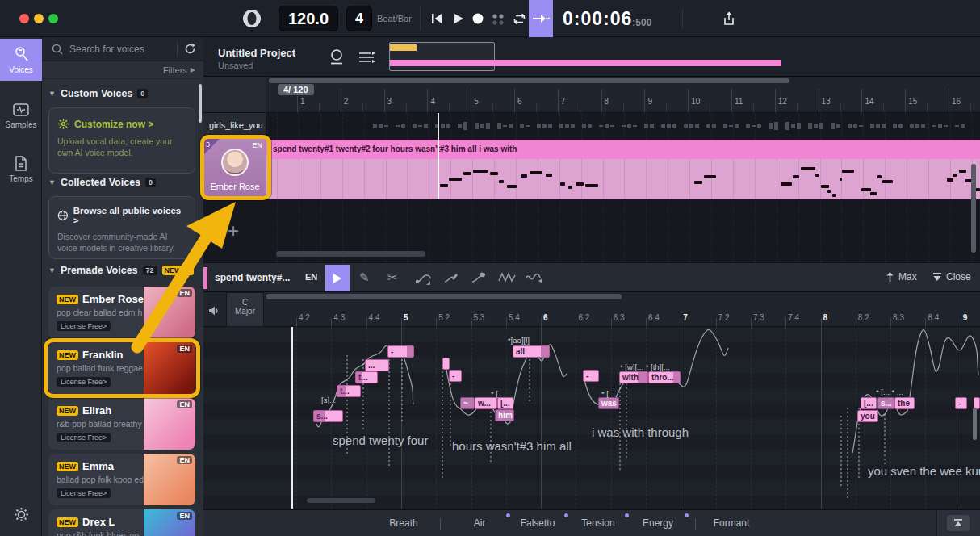  What do you see at coordinates (531, 352) in the screenshot?
I see `lyric-note: all` at bounding box center [531, 352].